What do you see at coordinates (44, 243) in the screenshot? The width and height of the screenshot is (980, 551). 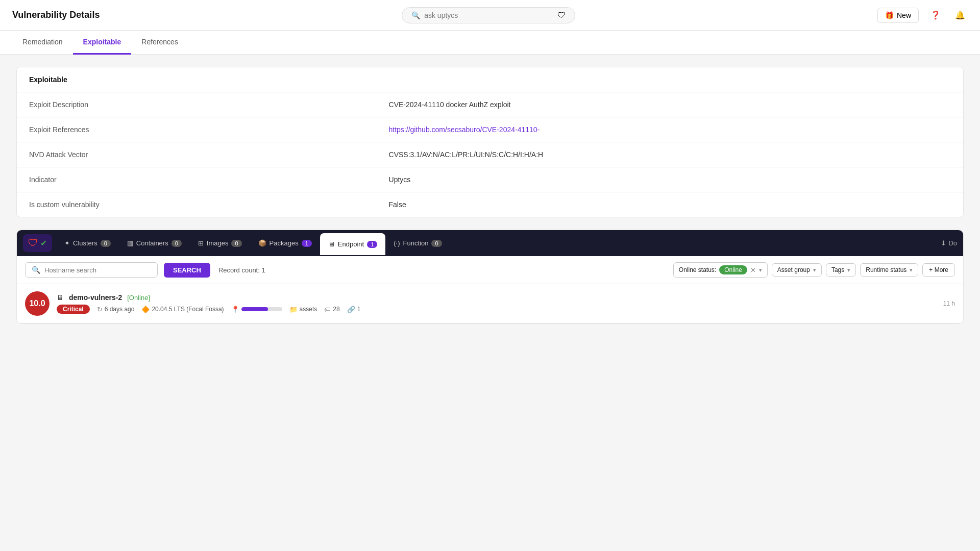 I see `shield-green-icon: ✔` at bounding box center [44, 243].